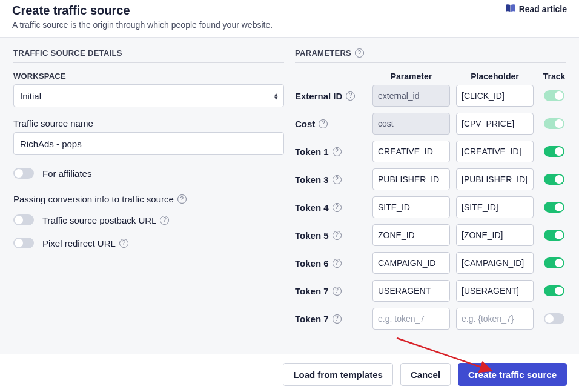 This screenshot has width=579, height=392. Describe the element at coordinates (430, 235) in the screenshot. I see `param-row: Token 5?` at that location.